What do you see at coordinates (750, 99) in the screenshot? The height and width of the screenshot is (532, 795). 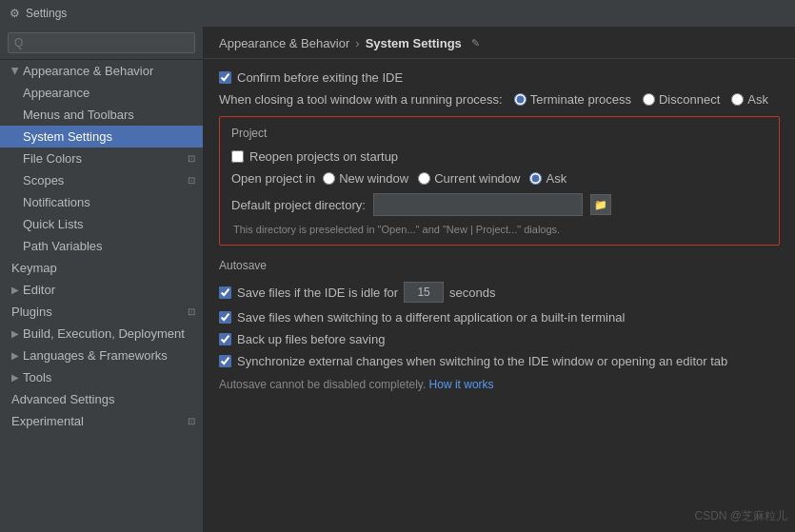 I see `ask-close-option: Ask` at bounding box center [750, 99].